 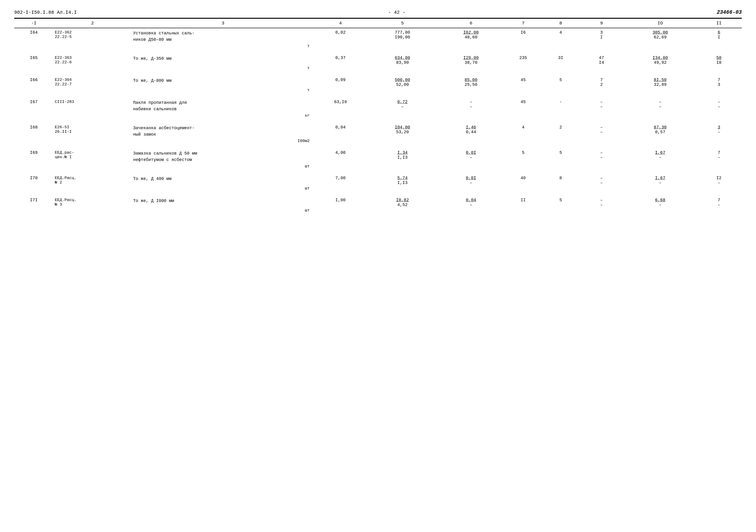 What do you see at coordinates (378, 23) in the screenshot?
I see `column-headers: ·I 2 3 4 5 6 7 8 9 IO II` at bounding box center [378, 23].